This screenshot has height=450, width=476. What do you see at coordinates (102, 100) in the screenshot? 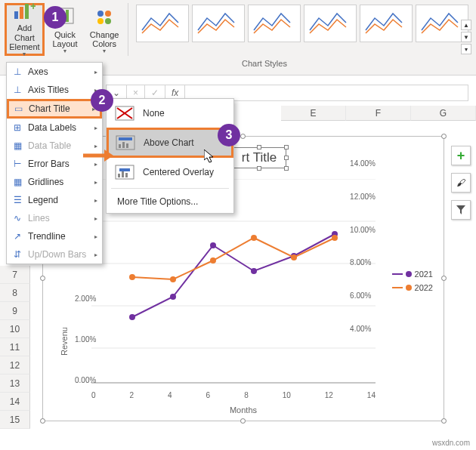
I see `callout-2: 2` at bounding box center [102, 100].